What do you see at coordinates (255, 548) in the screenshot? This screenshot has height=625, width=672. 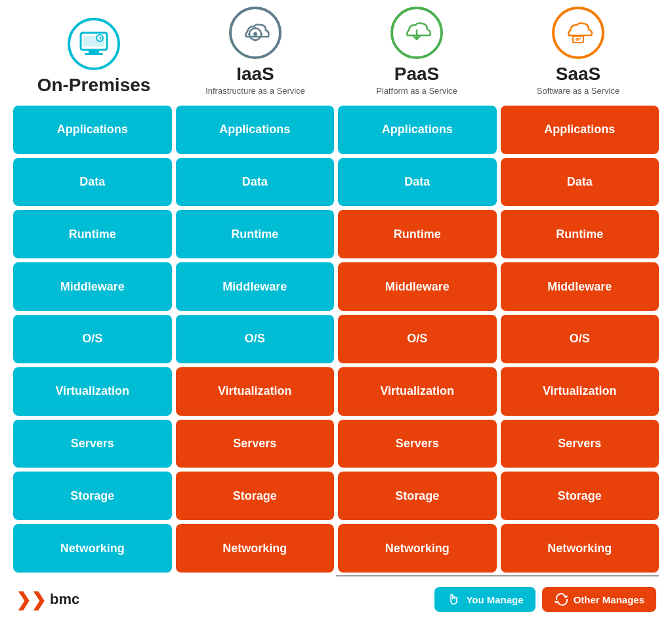 I see `grid-cell-8-1: Networking` at bounding box center [255, 548].